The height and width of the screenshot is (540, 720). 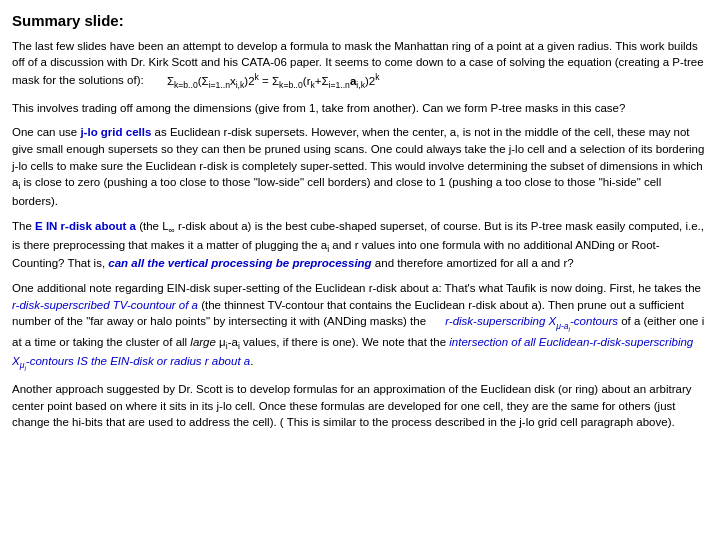 I want to click on intro-paragraph: The last few slides have been an attempt…, so click(x=360, y=65).